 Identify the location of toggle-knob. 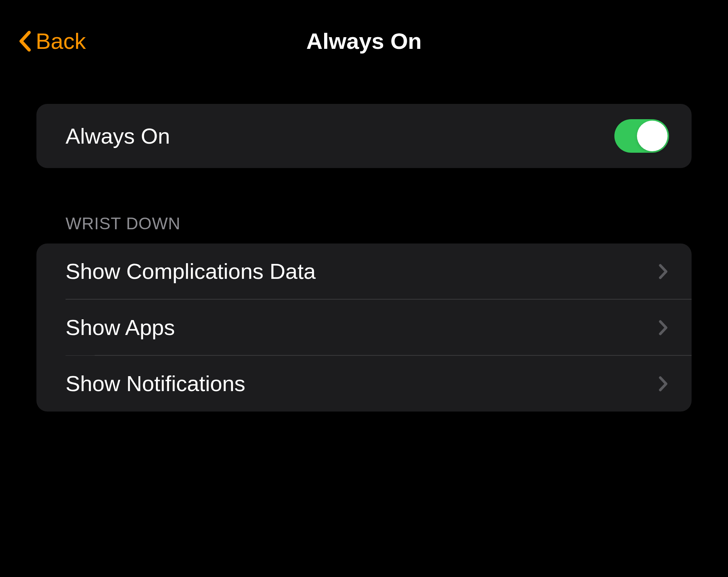
(652, 136).